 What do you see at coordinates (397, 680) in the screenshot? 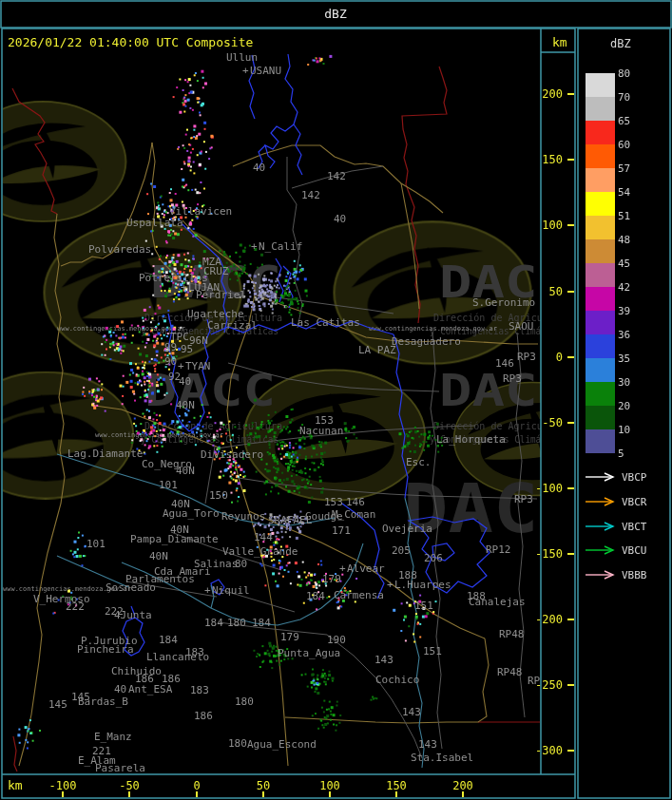
I see `map-label: Cochico` at bounding box center [397, 680].